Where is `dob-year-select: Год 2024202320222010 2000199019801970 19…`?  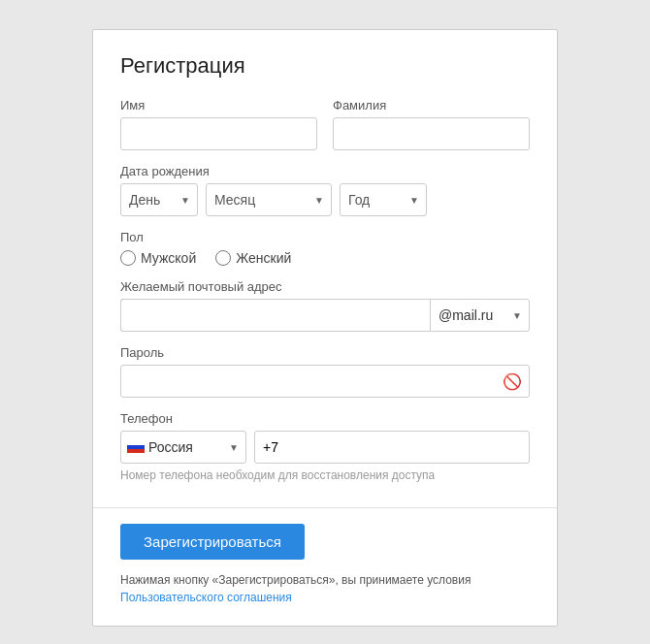
dob-year-select: Год 2024202320222010 2000199019801970 19… is located at coordinates (383, 200).